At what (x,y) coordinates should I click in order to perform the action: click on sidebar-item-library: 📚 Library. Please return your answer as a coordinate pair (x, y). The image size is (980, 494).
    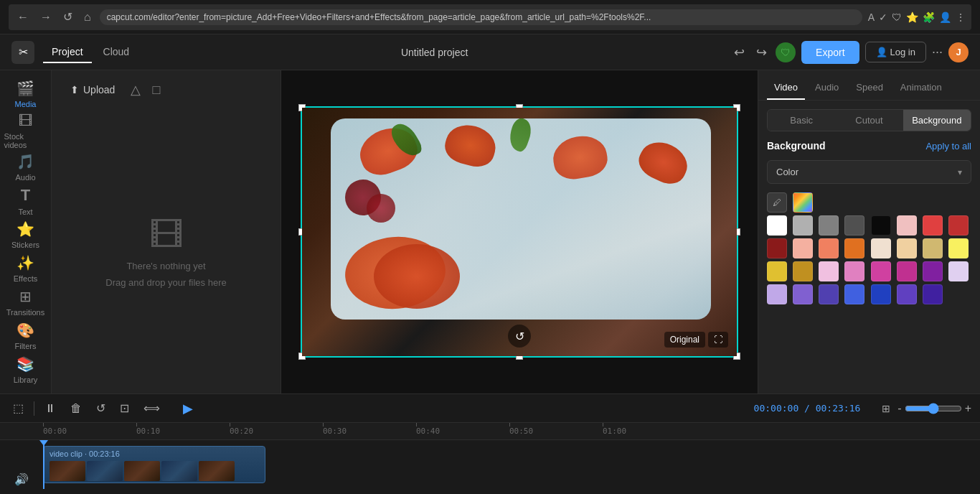
    Looking at the image, I should click on (26, 369).